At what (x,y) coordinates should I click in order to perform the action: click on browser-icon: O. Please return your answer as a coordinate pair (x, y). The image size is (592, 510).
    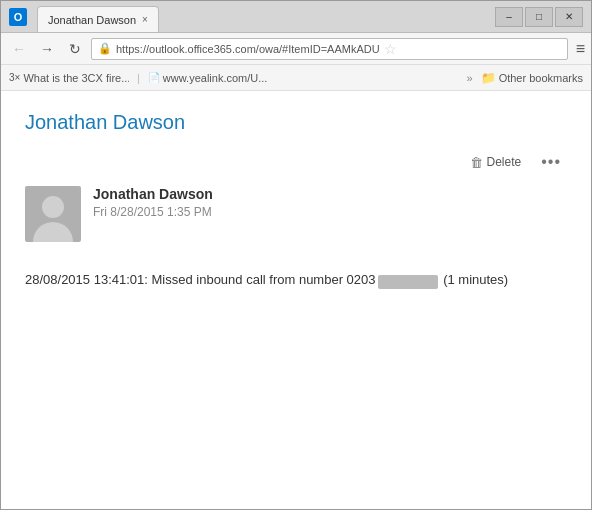
    Looking at the image, I should click on (18, 17).